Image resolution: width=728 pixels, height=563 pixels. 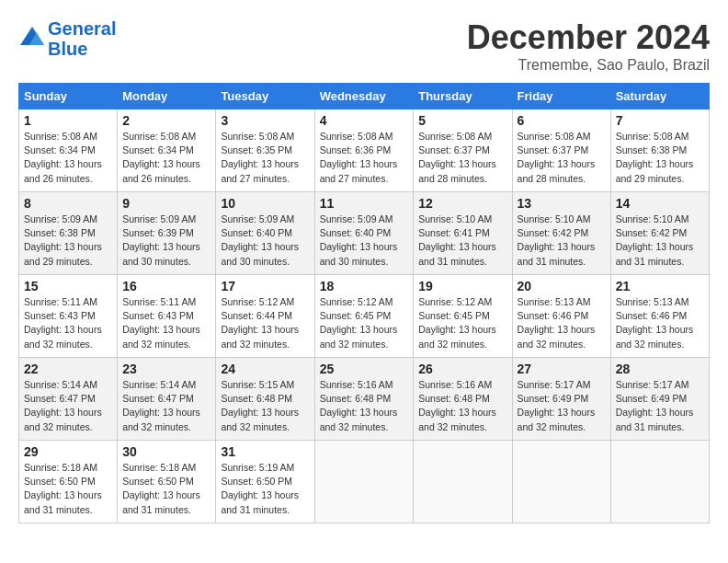 I want to click on calendar-day-cell: 13Sunrise: 5:10 AM Sunset: 6:42 PM Dayli…, so click(x=561, y=234).